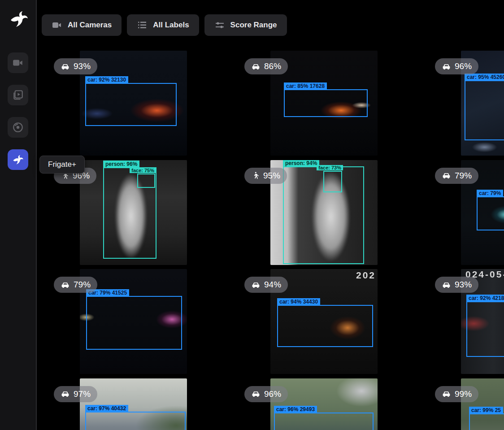 This screenshot has width=504, height=430. Describe the element at coordinates (107, 408) in the screenshot. I see `bounding-box-label: car: 97% 40432` at that location.